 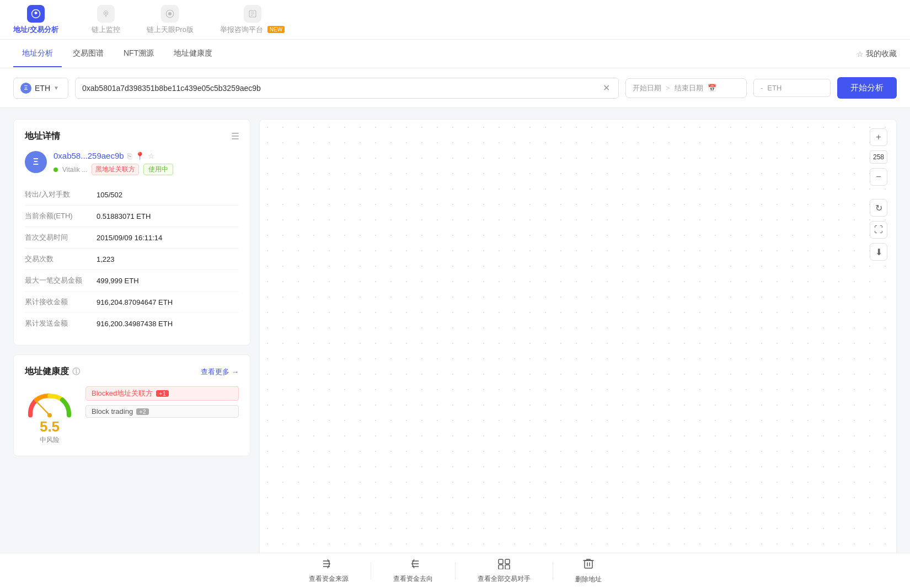 I want to click on bookmark-icon: ☆, so click(x=151, y=156).